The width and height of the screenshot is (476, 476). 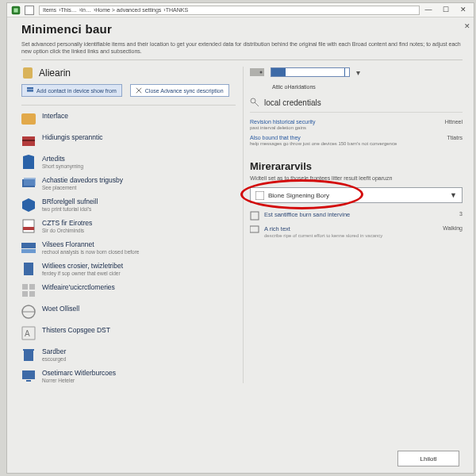 What do you see at coordinates (129, 290) in the screenshot?
I see `list-item: Witfeaire'ucicrctlomeries` at bounding box center [129, 290].